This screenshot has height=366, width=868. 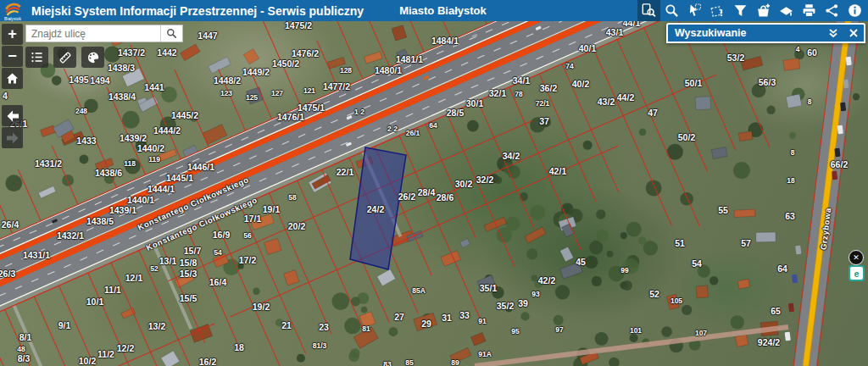 I want to click on add-to-basket-icon, so click(x=763, y=10).